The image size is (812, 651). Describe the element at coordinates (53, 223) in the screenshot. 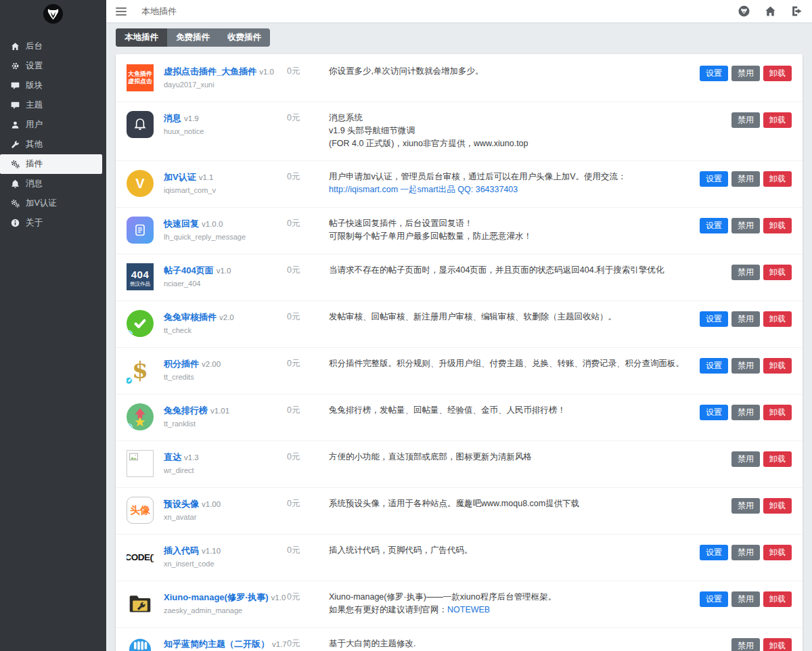

I see `sidebar-item-guanyu: 关于` at that location.